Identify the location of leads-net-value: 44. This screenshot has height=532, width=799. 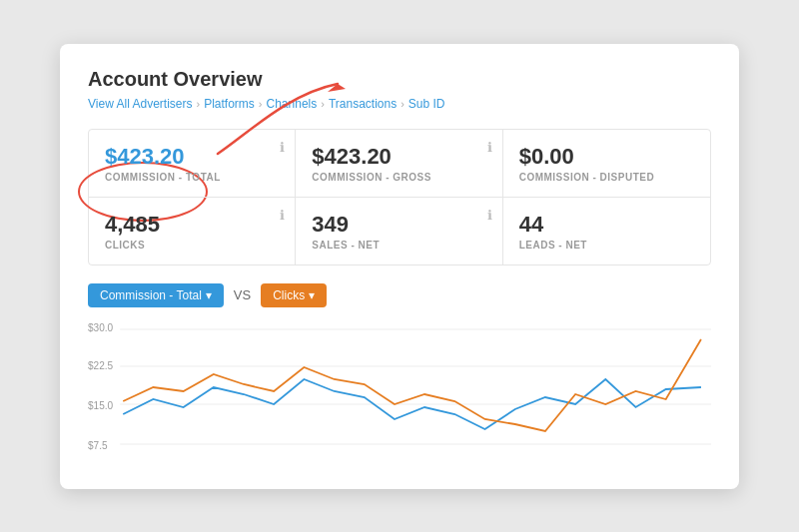
(607, 225).